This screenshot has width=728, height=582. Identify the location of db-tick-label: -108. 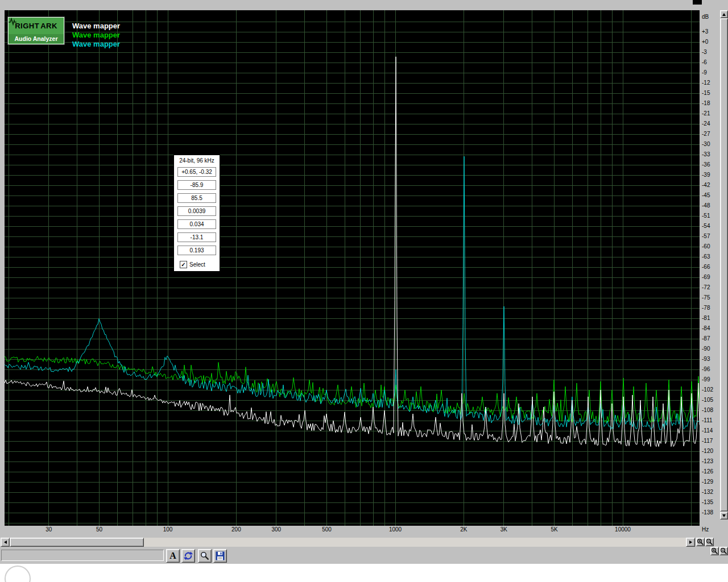
(708, 410).